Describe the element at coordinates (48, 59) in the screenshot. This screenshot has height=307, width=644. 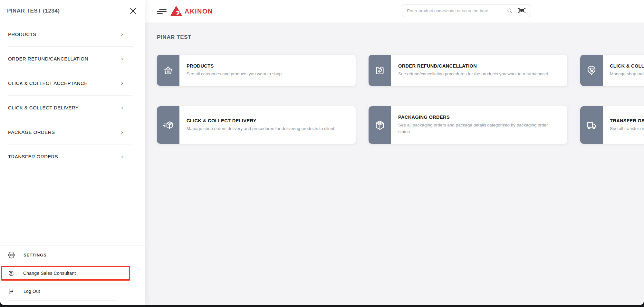
I see `menu-label: ORDER REFUND/CANCELLATION` at that location.